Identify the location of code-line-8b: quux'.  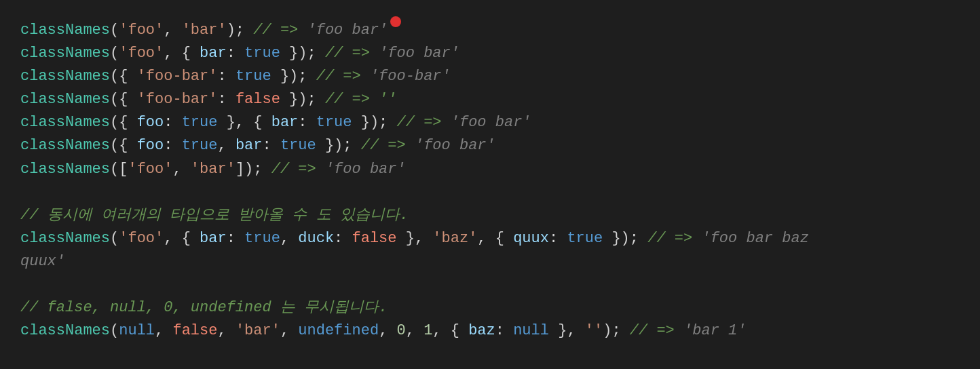
(490, 262).